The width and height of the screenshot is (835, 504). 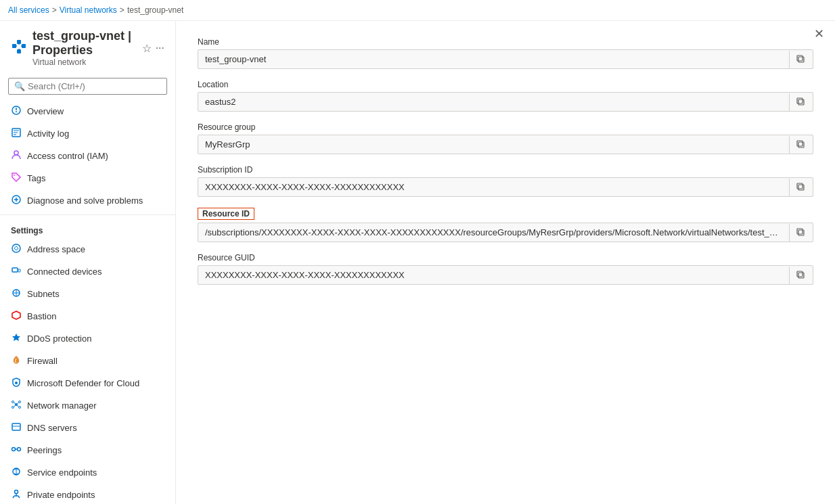 I want to click on copy-button-resource-id, so click(x=801, y=233).